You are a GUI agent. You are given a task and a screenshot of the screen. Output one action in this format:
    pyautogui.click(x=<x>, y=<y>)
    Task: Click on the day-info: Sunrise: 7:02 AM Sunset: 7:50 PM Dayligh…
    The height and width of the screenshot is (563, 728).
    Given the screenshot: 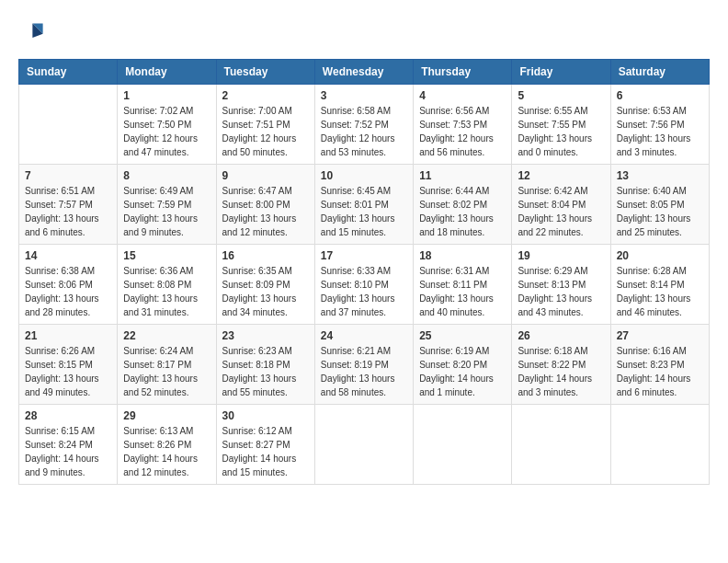 What is the action you would take?
    pyautogui.click(x=166, y=132)
    